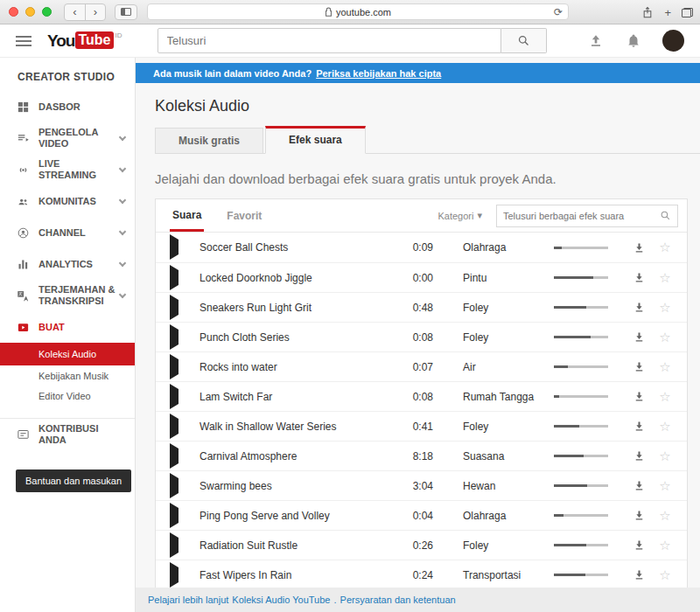 Image resolution: width=700 pixels, height=612 pixels. What do you see at coordinates (508, 456) in the screenshot?
I see `sound-category-link: Suasana` at bounding box center [508, 456].